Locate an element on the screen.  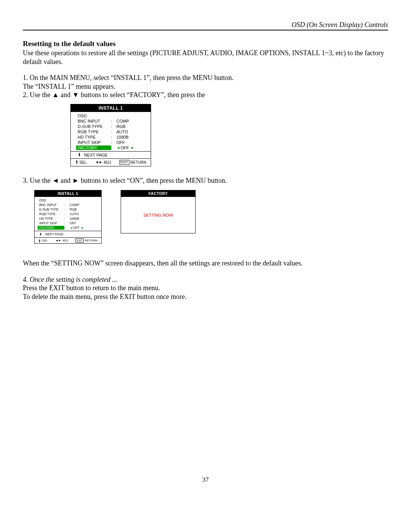
osd-item-skip-value: OFF is located at coordinates (121, 142).